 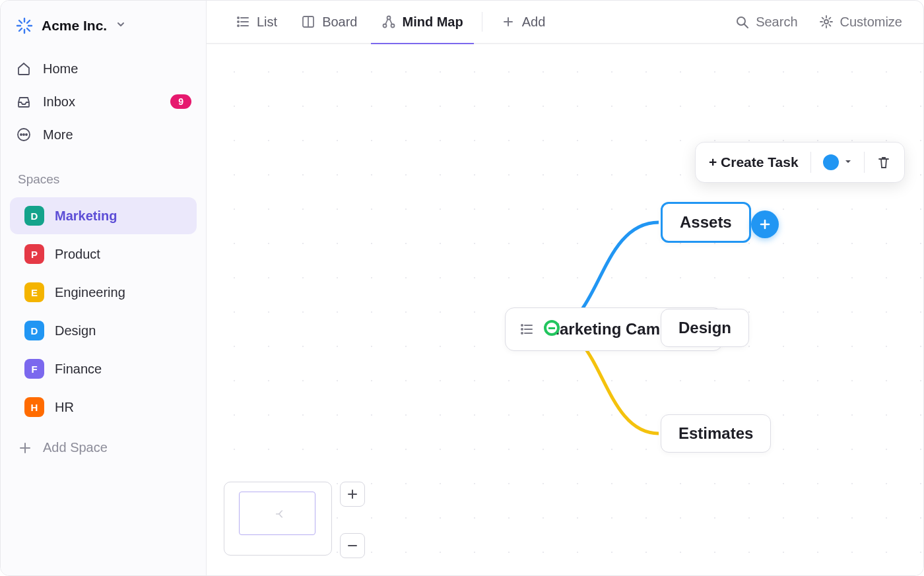 What do you see at coordinates (565, 22) in the screenshot?
I see `topbar: List Board Mind Map Add` at bounding box center [565, 22].